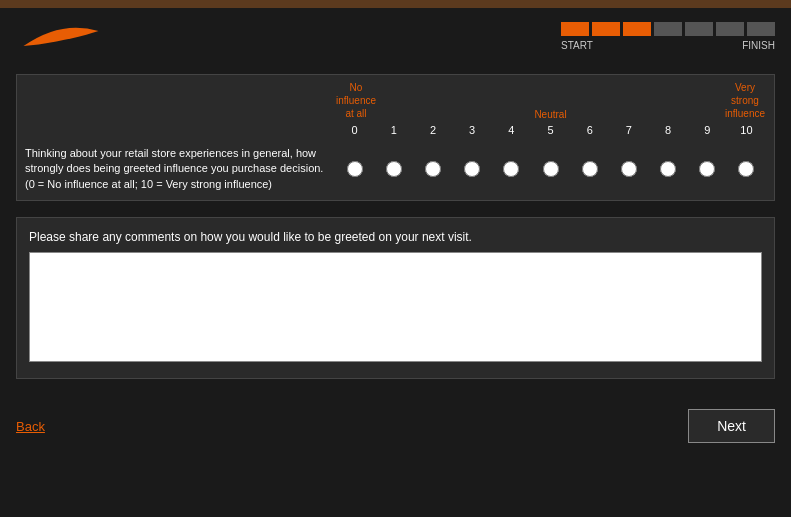 Image resolution: width=791 pixels, height=517 pixels. Describe the element at coordinates (396, 130) in the screenshot. I see `numbers-row: 0 1 2 3 4 5 6 7 8 9 10` at that location.